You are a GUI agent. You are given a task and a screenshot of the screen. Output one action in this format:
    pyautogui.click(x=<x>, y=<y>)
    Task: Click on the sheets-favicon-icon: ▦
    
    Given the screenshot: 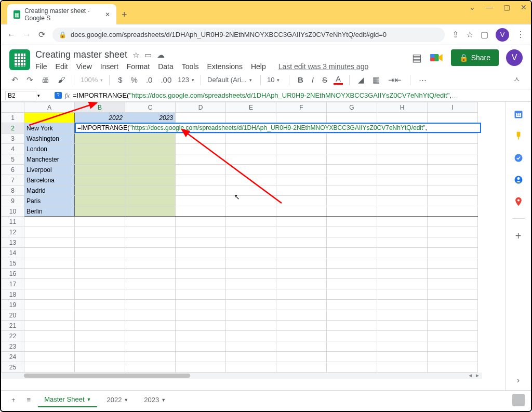 What is the action you would take?
    pyautogui.click(x=17, y=15)
    